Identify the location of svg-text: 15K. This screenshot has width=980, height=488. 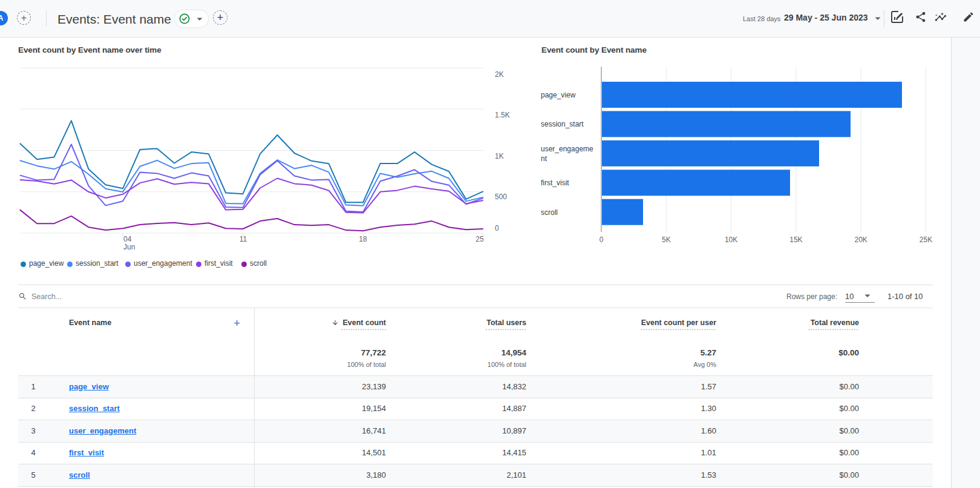
(796, 240).